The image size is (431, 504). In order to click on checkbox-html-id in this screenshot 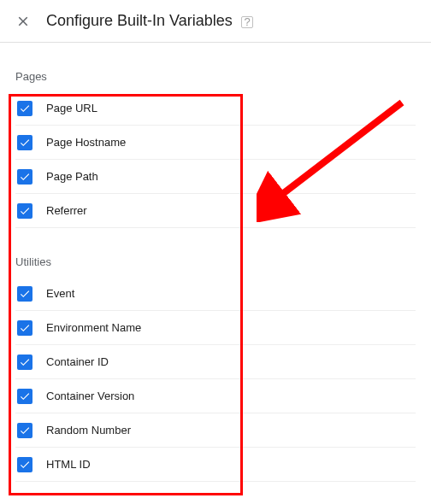, I will do `click(25, 465)`.